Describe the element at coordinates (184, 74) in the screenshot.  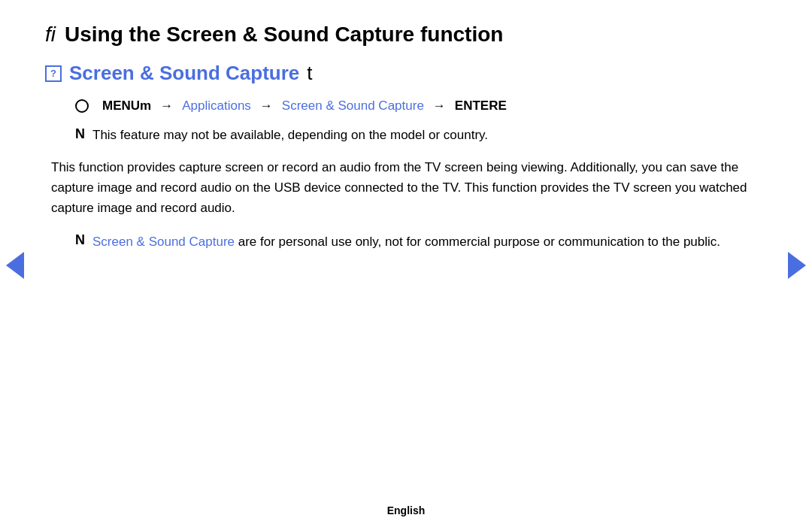
I see `section-heading-text: Screen & Sound Capture` at that location.